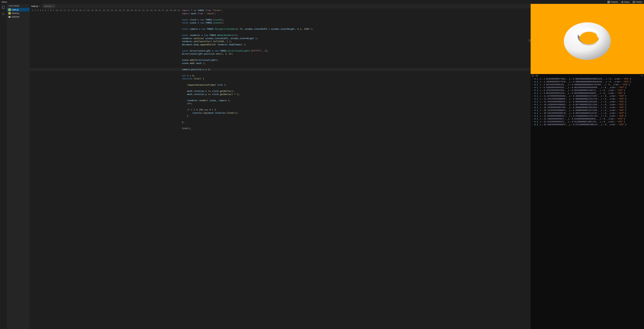 Image resolution: width=644 pixels, height=329 pixels. What do you see at coordinates (588, 113) in the screenshot?
I see `console-line: ▸fe {_x: 30.026299999998578, _y: 0.00920…` at bounding box center [588, 113].